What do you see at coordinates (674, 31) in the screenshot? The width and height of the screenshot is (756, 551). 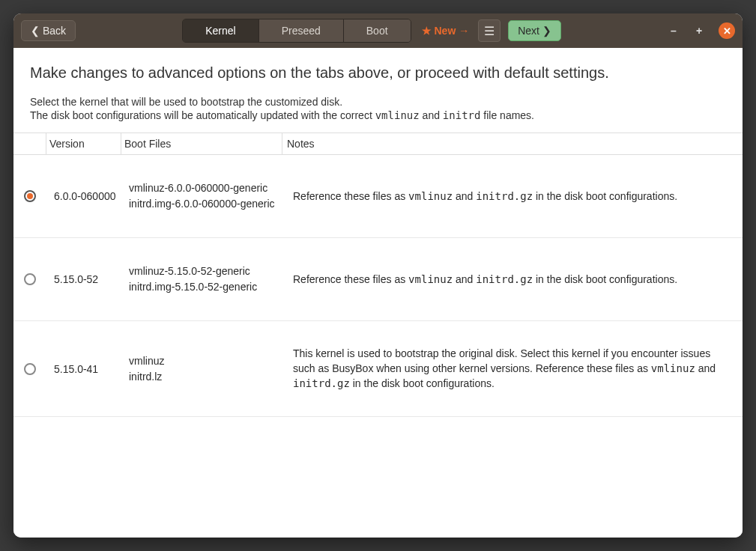 I see `minimize-button: –` at bounding box center [674, 31].